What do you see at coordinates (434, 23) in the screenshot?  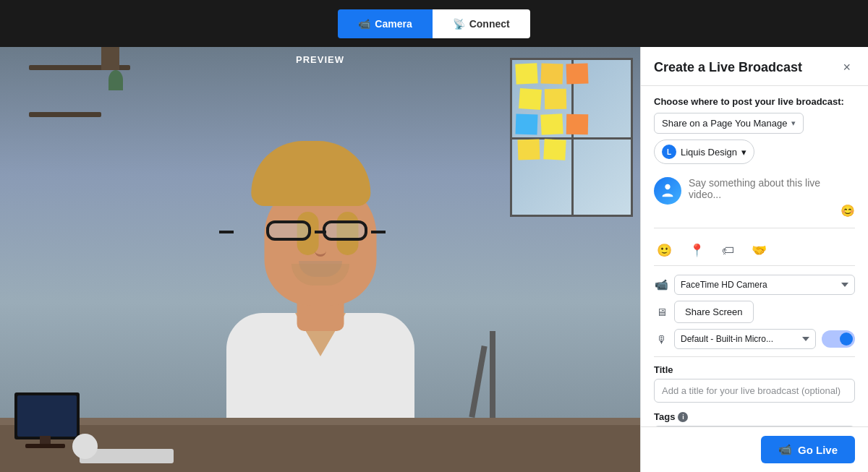 I see `top-bar: 📹 Camera 📡 Connect` at bounding box center [434, 23].